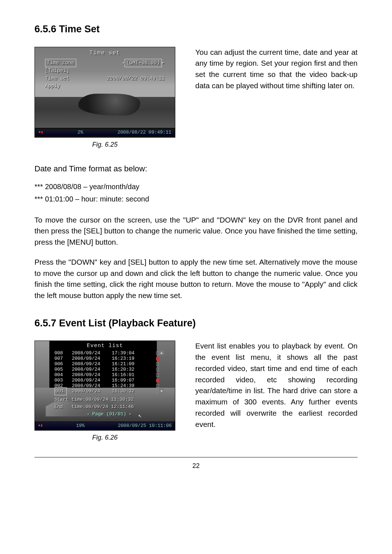 The width and height of the screenshot is (392, 554). What do you see at coordinates (196, 231) in the screenshot?
I see `para-656-2: To move the cursor on the screen, use th…` at bounding box center [196, 231].